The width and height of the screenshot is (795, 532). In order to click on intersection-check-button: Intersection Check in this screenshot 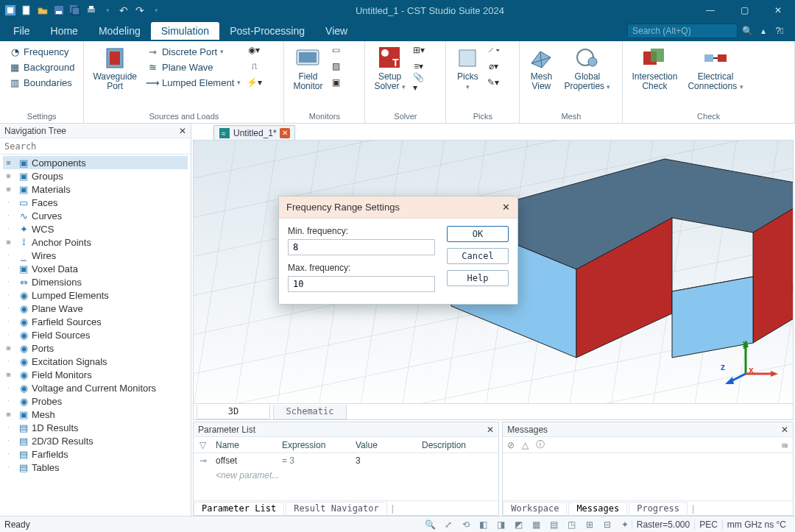, I will do `click(654, 68)`.